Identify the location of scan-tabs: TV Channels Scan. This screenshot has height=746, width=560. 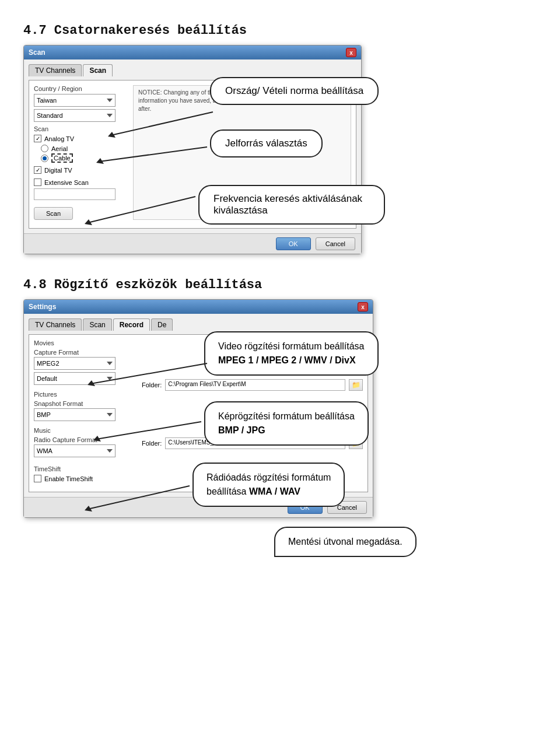
(192, 70).